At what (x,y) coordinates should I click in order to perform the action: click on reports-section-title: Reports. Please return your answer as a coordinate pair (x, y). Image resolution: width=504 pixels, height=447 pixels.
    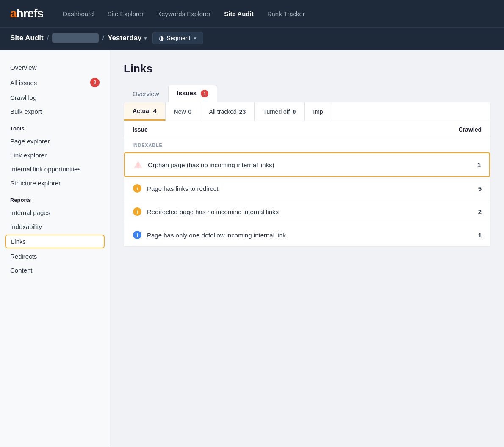
    Looking at the image, I should click on (55, 198).